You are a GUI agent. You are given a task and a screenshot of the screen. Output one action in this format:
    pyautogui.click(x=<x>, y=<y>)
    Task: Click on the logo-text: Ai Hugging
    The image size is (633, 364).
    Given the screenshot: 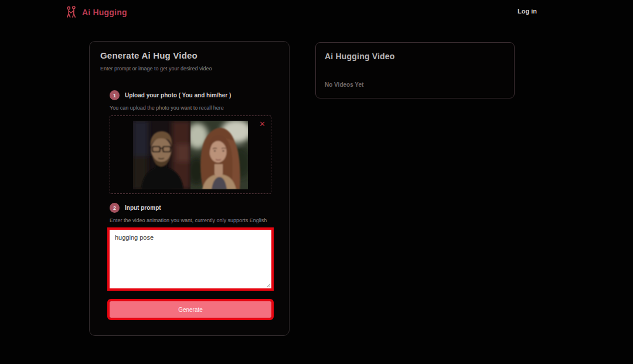 What is the action you would take?
    pyautogui.click(x=104, y=12)
    